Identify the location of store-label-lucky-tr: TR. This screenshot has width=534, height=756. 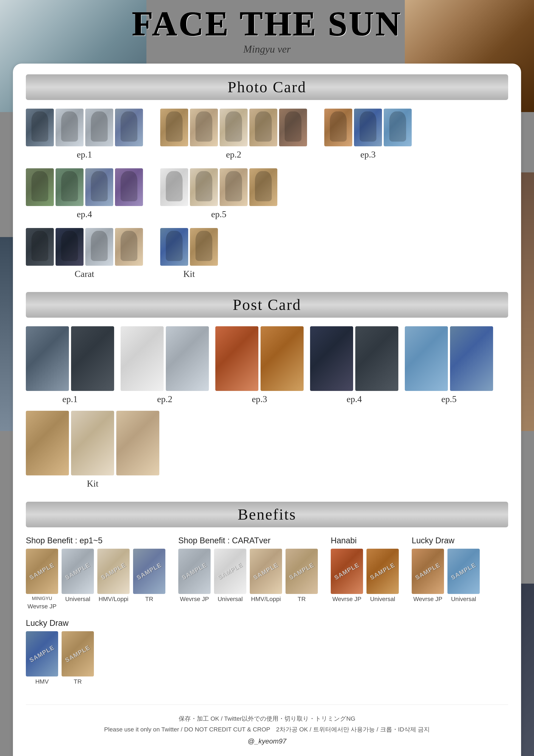
(78, 682).